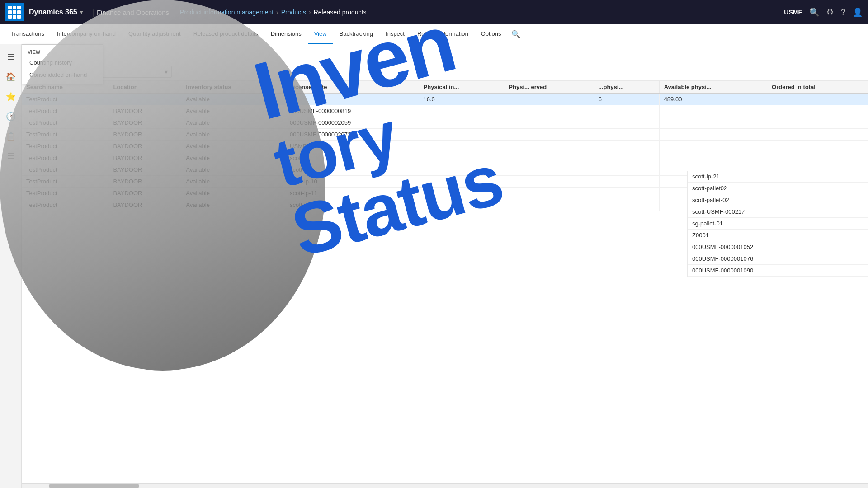 This screenshot has height=488, width=868. Describe the element at coordinates (11, 77) in the screenshot. I see `sidebar-home-icon: 🏠` at that location.